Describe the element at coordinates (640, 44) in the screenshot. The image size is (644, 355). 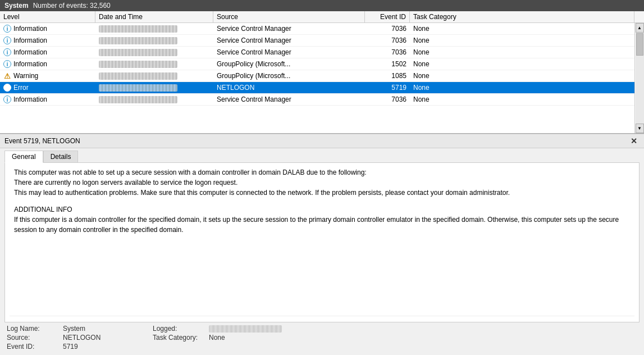
I see `scroll-thumb` at that location.